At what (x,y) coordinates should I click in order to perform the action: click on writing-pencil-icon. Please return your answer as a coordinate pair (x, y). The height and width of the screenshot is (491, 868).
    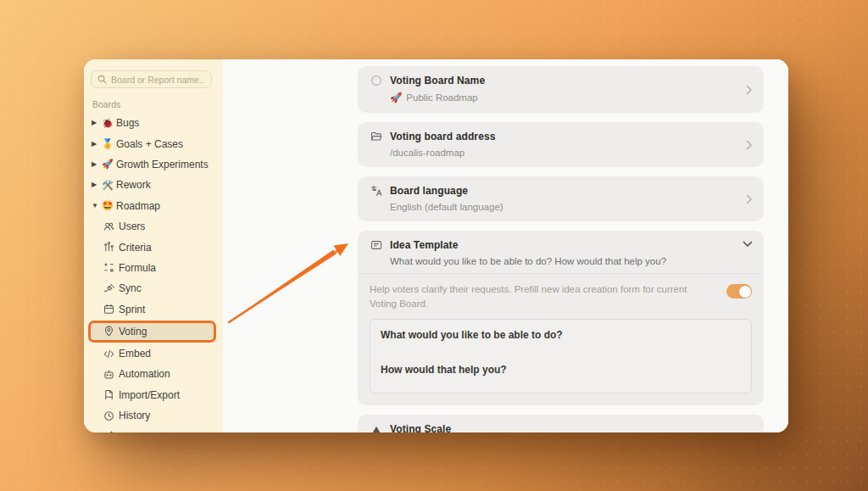
    Looking at the image, I should click on (111, 432).